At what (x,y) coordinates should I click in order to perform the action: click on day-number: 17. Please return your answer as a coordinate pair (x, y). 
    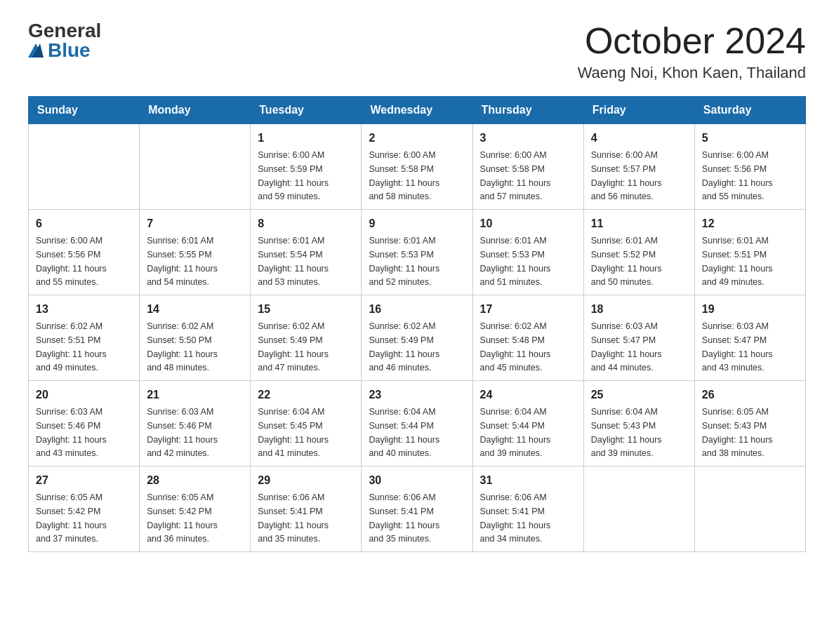
    Looking at the image, I should click on (528, 309).